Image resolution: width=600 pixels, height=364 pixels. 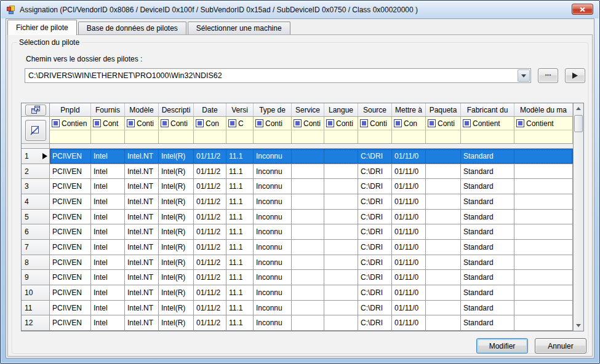 What do you see at coordinates (176, 109) in the screenshot?
I see `column-header: Descripti` at bounding box center [176, 109].